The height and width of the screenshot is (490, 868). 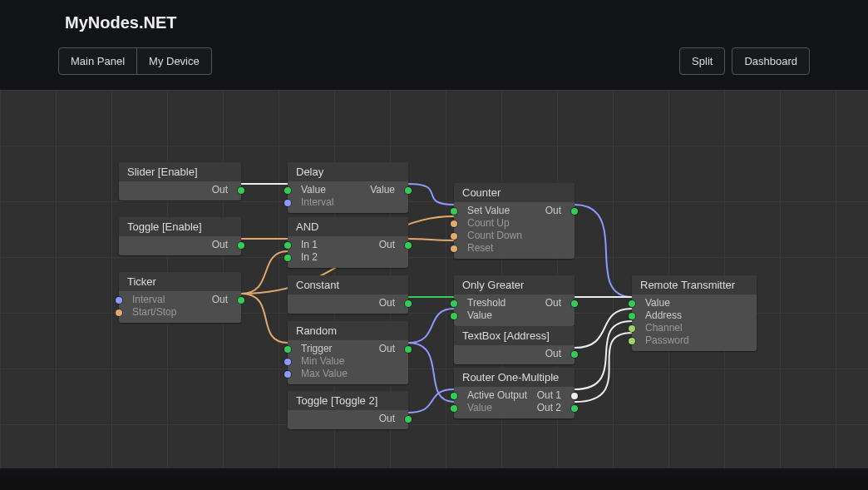 What do you see at coordinates (514, 301) in the screenshot?
I see `node-only-greater: Only Greater Treshold Out Value` at bounding box center [514, 301].